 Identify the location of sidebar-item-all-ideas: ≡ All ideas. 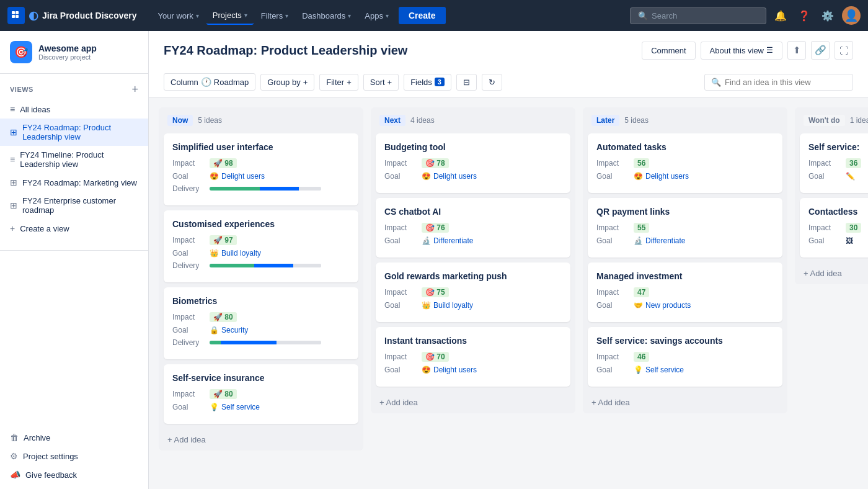
(74, 109).